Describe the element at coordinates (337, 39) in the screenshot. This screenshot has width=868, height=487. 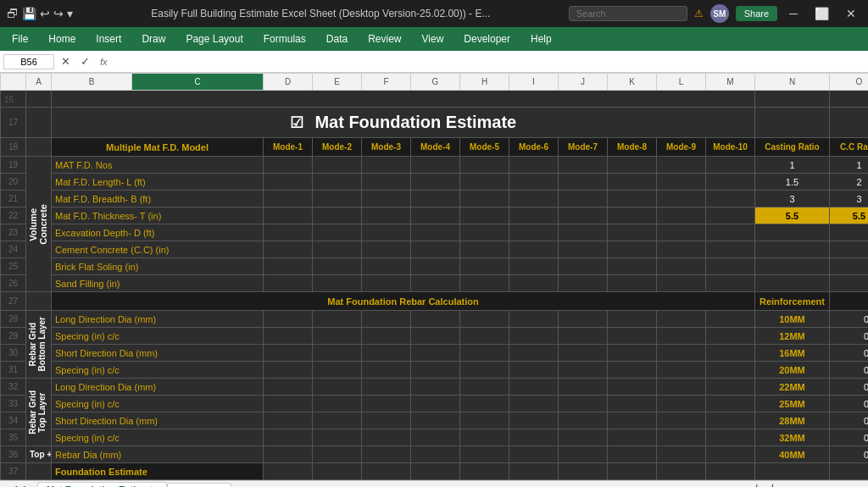
I see `ribbon-tab-data: Data` at that location.